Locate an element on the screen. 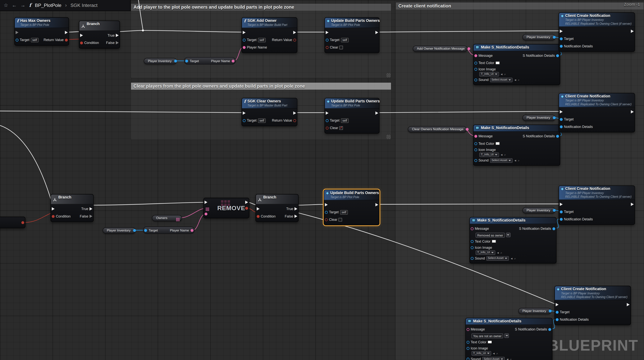 This screenshot has height=360, width=644. node-has-max-owners: f Has Max Owners Target is BP Plot Pole … is located at coordinates (42, 32).